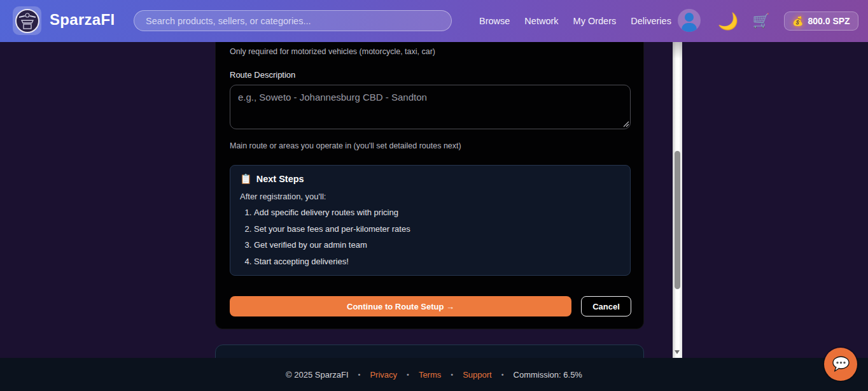 The height and width of the screenshot is (391, 868). I want to click on next-step-item: Set your base fees and per-kilometer rat…, so click(332, 229).